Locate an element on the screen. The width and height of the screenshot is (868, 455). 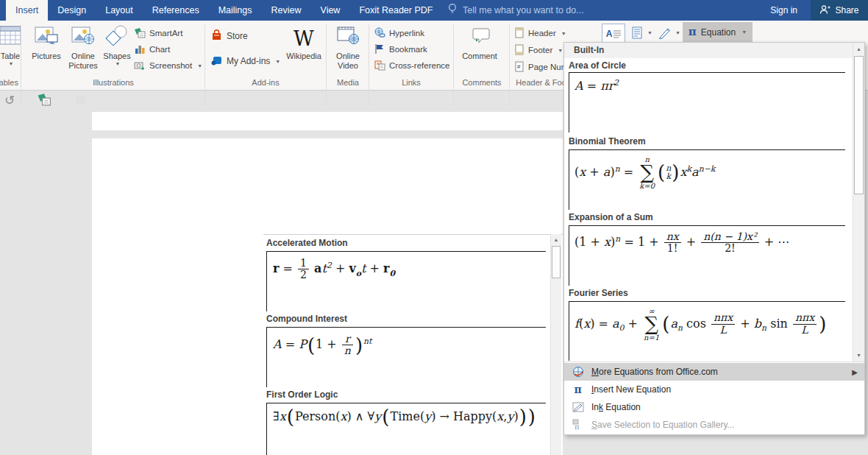
tab-design: Design is located at coordinates (72, 10).